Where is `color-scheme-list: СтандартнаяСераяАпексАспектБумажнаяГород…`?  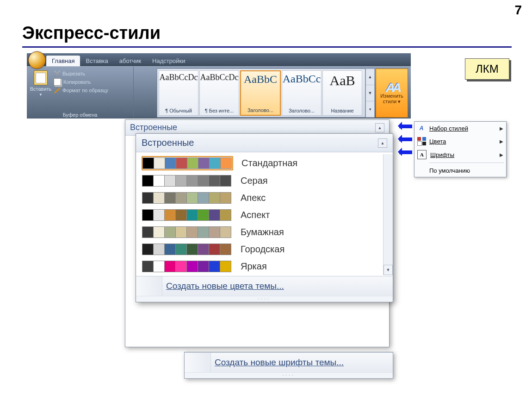 color-scheme-list: СтандартнаяСераяАпексАспектБумажнаяГород… is located at coordinates (262, 215).